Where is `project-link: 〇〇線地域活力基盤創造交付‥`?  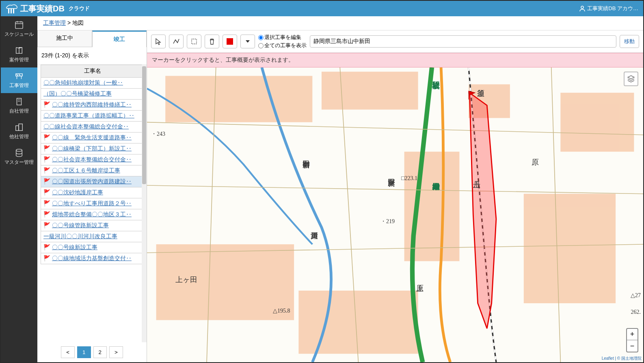 project-link: 〇〇線地域活力基盤創造交付‥ is located at coordinates (92, 258).